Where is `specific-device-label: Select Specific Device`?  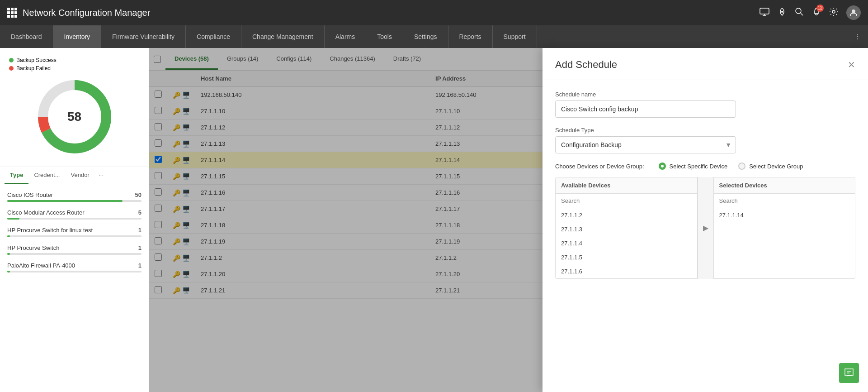
specific-device-label: Select Specific Device is located at coordinates (699, 167).